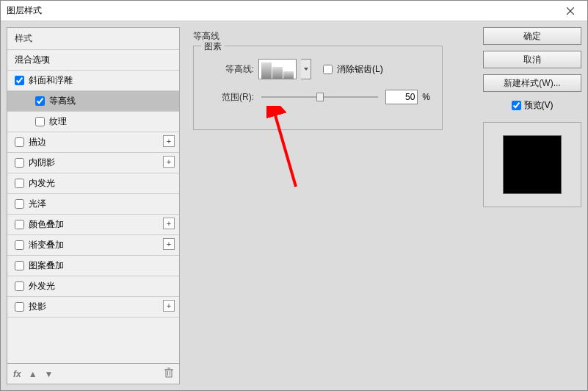 This screenshot has width=588, height=391. Describe the element at coordinates (93, 266) in the screenshot. I see `style-pattern-overlay: 图案叠加` at that location.